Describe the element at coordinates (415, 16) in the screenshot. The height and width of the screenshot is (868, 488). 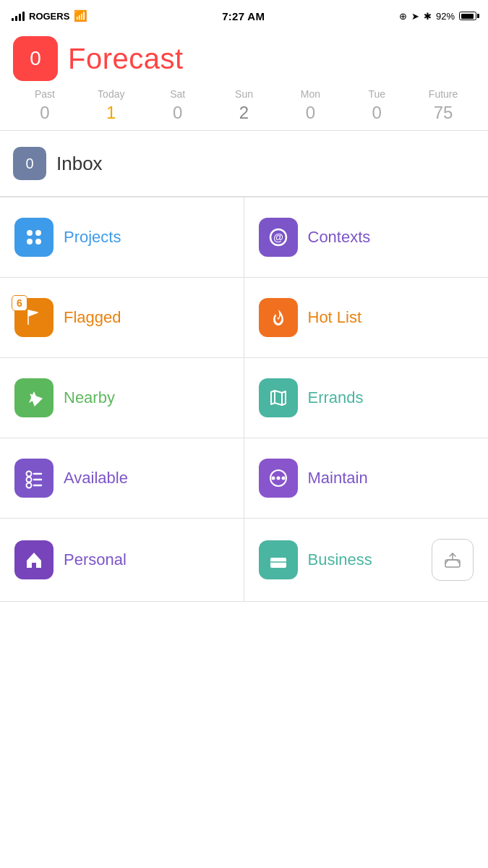
I see `navigation-icon: ➤` at that location.